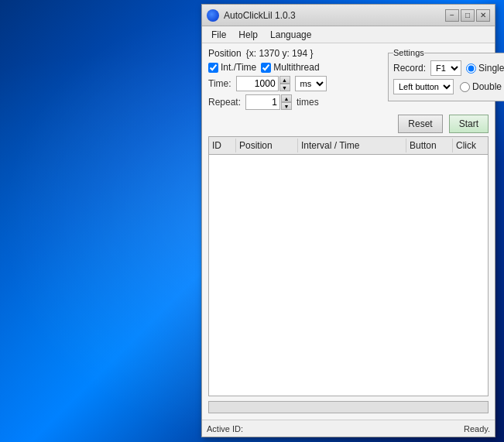 This screenshot has height=442, width=504. I want to click on time-row: Time: ▲ ▼ ms s, so click(295, 84).